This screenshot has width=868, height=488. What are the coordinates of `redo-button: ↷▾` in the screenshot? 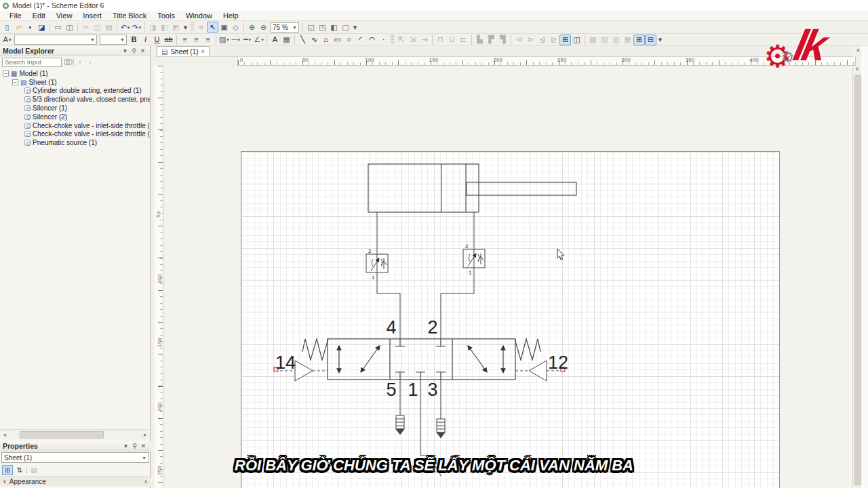 It's located at (137, 27).